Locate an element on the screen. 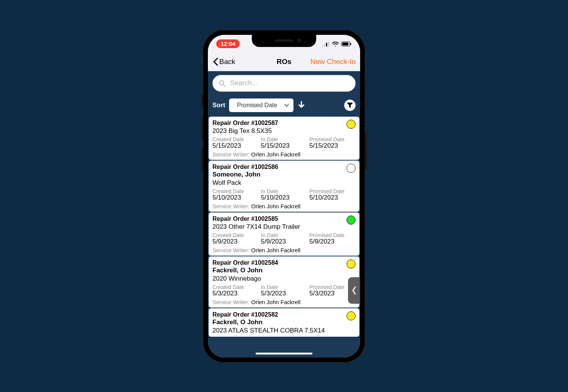 The width and height of the screenshot is (568, 392). date-col-in: In Date5/10/2023 is located at coordinates (284, 195).